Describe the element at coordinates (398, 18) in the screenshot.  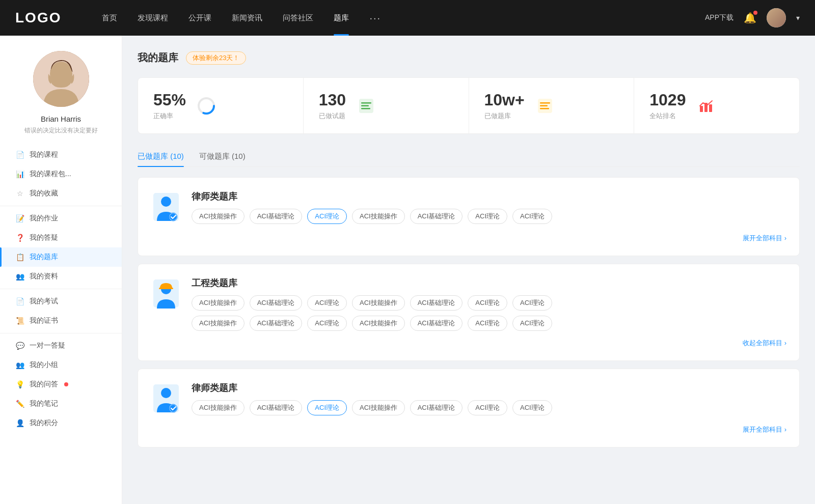
I see `main-nav: 首页 发现课程 公开课 新闻资讯 问答社区 题库 ···` at that location.